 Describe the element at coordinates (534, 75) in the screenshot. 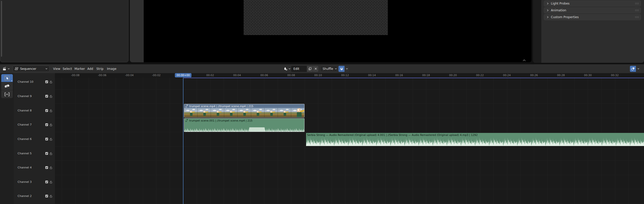

I see `ruler-tick: 00:26` at that location.